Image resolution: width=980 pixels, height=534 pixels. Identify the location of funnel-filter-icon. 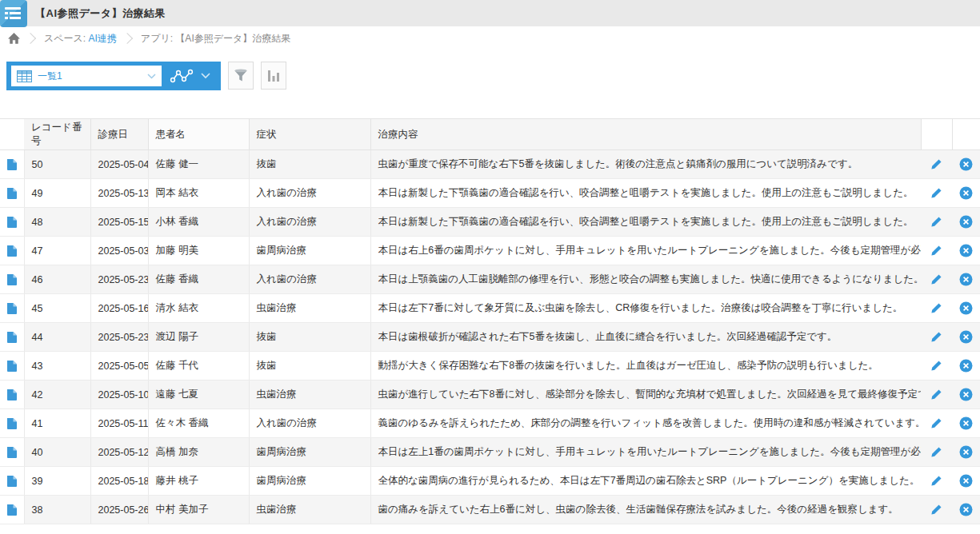
(241, 76).